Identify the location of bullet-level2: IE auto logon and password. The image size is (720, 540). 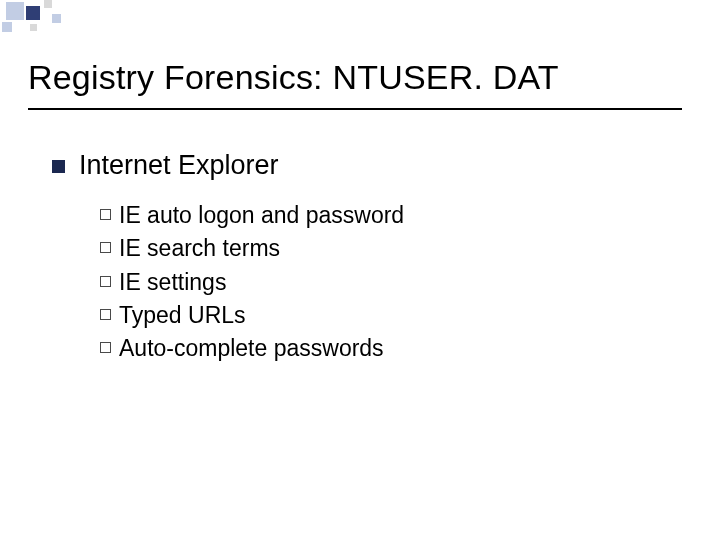
(376, 216).